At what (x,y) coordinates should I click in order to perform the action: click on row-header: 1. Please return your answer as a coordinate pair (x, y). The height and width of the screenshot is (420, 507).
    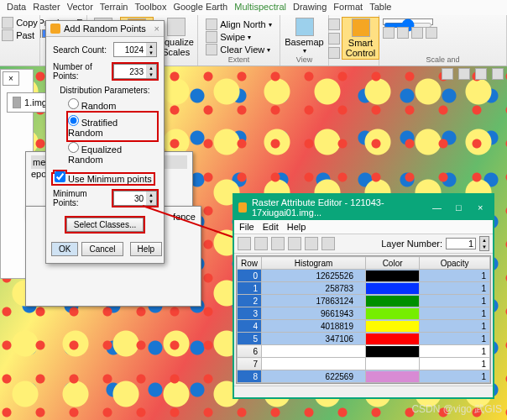
    Looking at the image, I should click on (250, 289).